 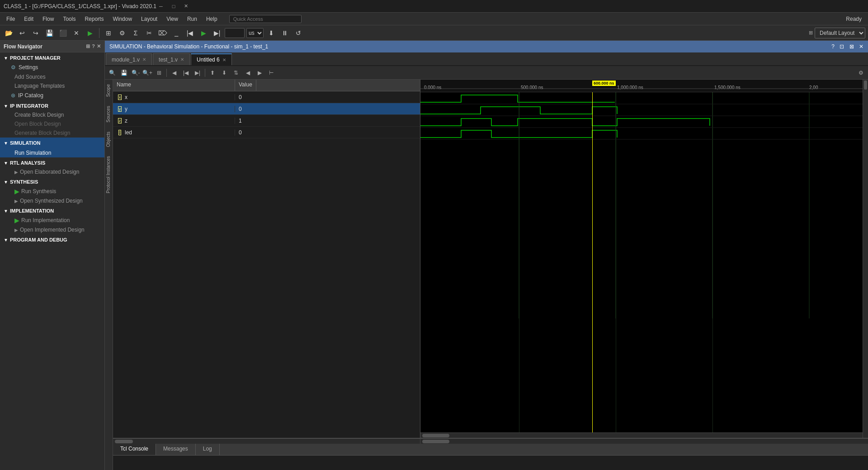 I want to click on layout-select: Default Layout, so click(x=840, y=33).